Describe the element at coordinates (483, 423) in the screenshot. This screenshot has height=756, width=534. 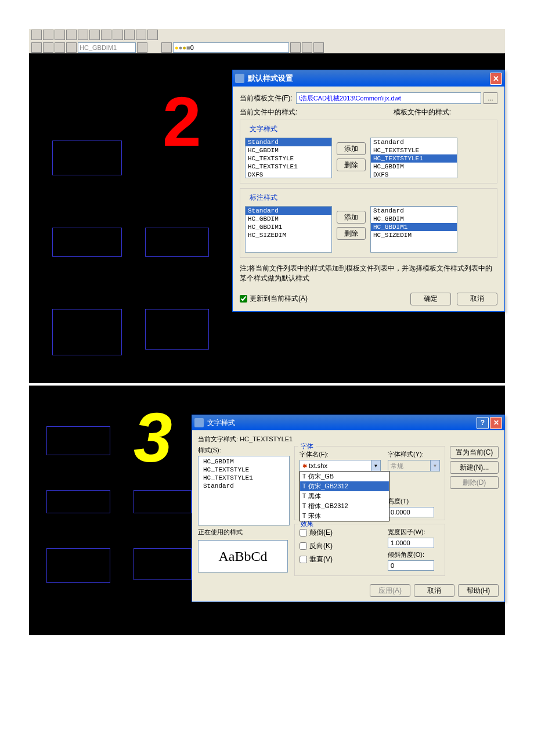
I see `help-icon: ?` at that location.